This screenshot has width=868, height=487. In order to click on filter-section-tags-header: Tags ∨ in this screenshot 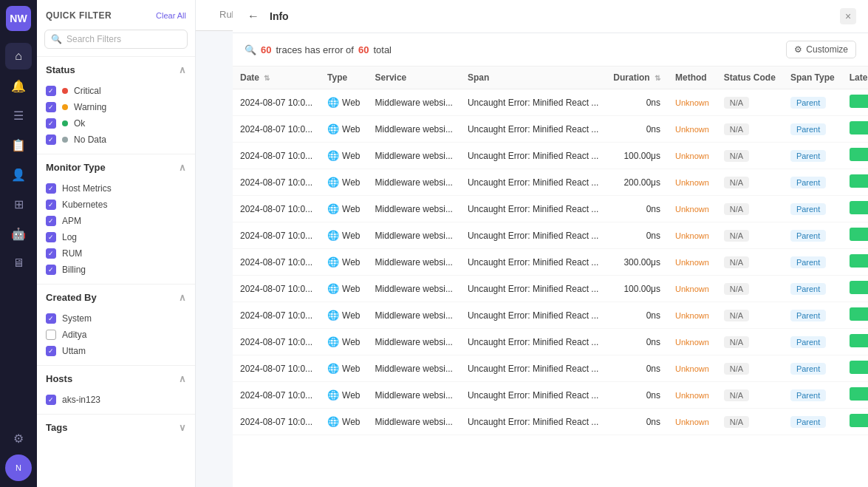, I will do `click(116, 427)`.